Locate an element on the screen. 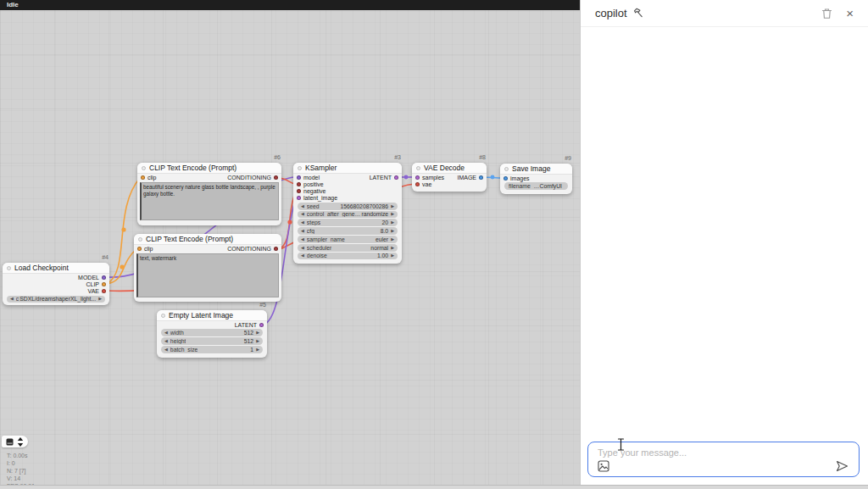 Image resolution: width=868 pixels, height=489 pixels. samples-input-slot is located at coordinates (417, 178).